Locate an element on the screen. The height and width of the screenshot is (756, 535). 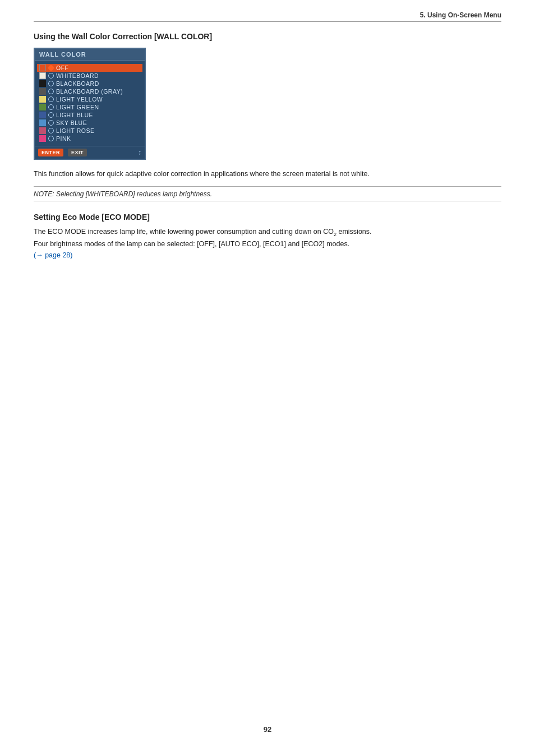
menu-item-light-blue: LIGHT BLUE is located at coordinates (90, 115).